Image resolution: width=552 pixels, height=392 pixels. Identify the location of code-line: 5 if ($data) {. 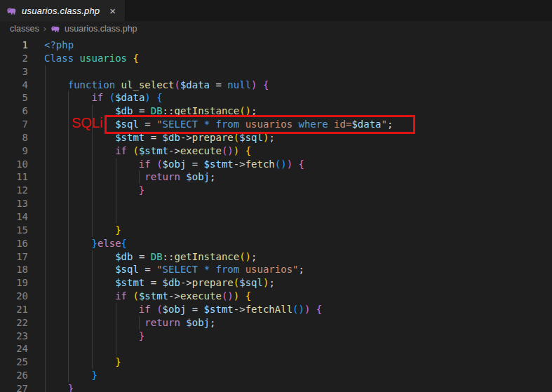
(276, 98).